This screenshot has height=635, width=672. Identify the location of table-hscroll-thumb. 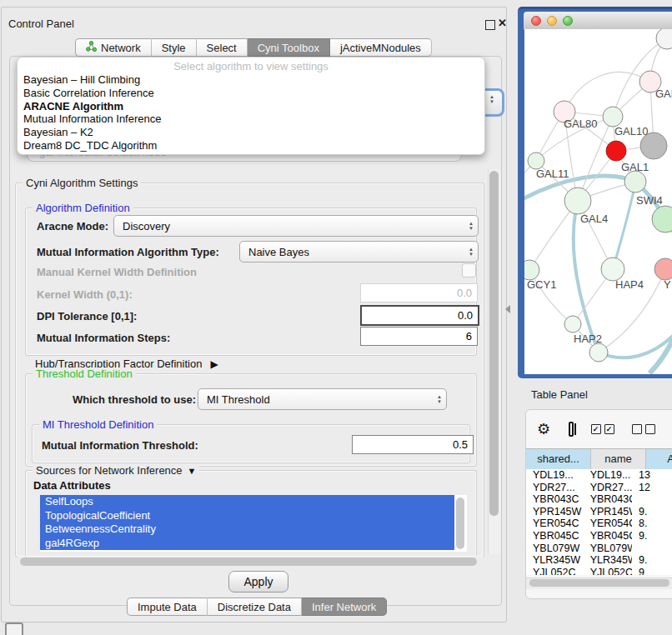
(599, 583).